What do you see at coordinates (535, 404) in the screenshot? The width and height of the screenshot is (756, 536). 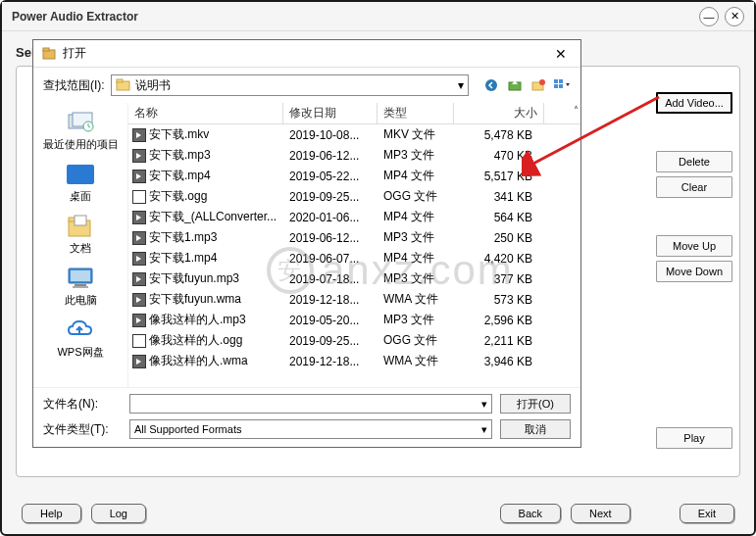 I see `open-button: 打开(O)` at bounding box center [535, 404].